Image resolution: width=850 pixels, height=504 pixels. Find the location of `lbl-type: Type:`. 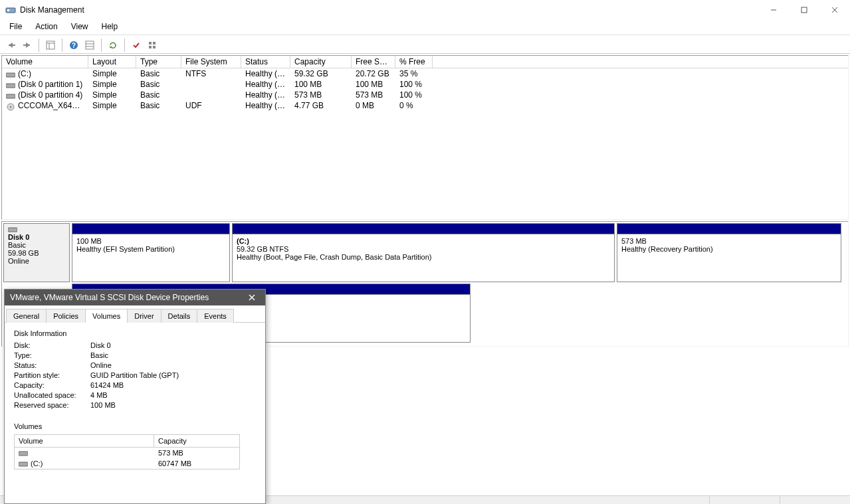

lbl-type: Type: is located at coordinates (52, 355).